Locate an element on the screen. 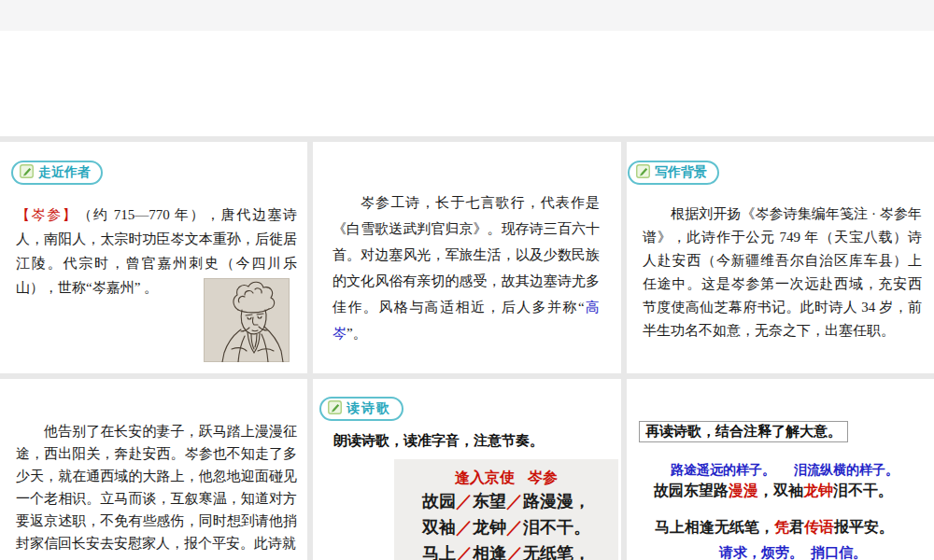 The width and height of the screenshot is (934, 560). annotation-manman: 路途遥远的样子。 is located at coordinates (723, 470).